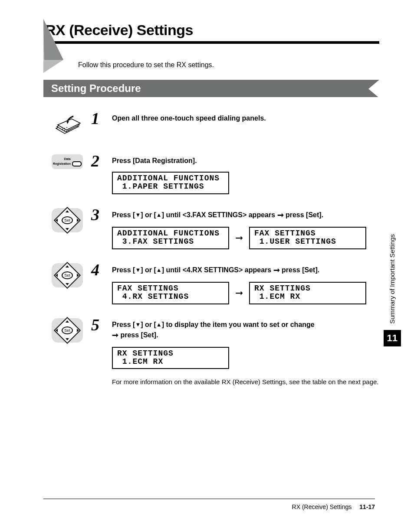 Image resolution: width=414 pixels, height=532 pixels. Describe the element at coordinates (102, 215) in the screenshot. I see `step-number: 3` at that location.